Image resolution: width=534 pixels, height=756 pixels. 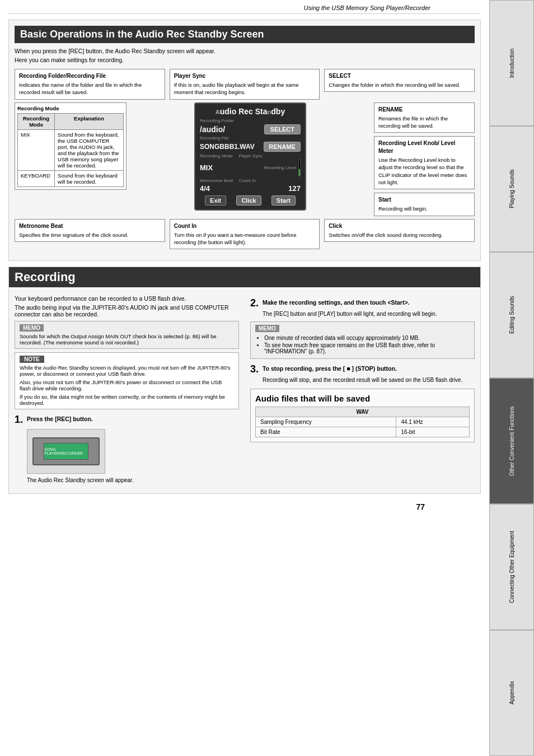 What do you see at coordinates (127, 390) in the screenshot?
I see `recording-left-column: Your keyboard performance can be recorde…` at bounding box center [127, 390].